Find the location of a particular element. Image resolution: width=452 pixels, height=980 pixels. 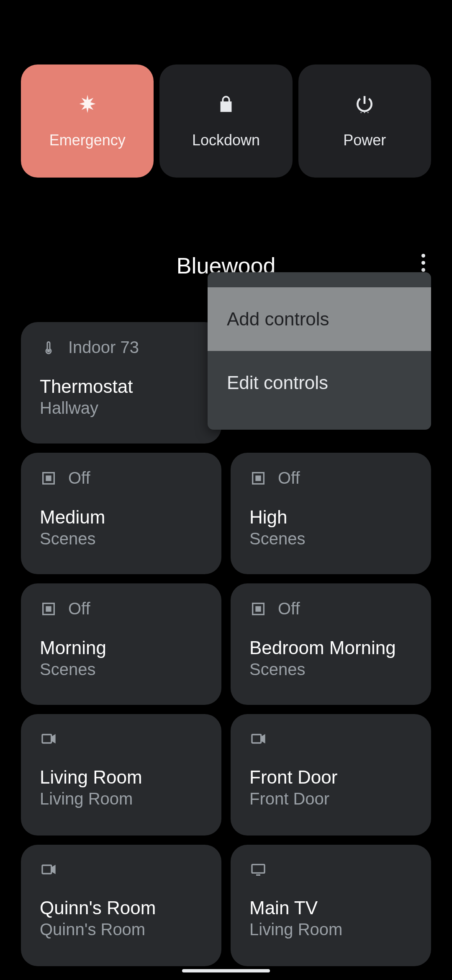

overflow-menu-button is located at coordinates (423, 263).